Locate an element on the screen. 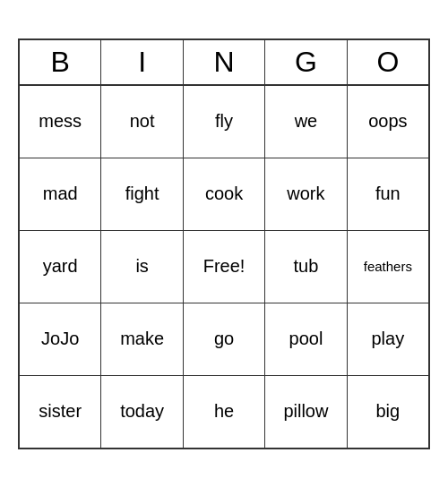 The height and width of the screenshot is (487, 448). bingo-cell: is is located at coordinates (142, 267).